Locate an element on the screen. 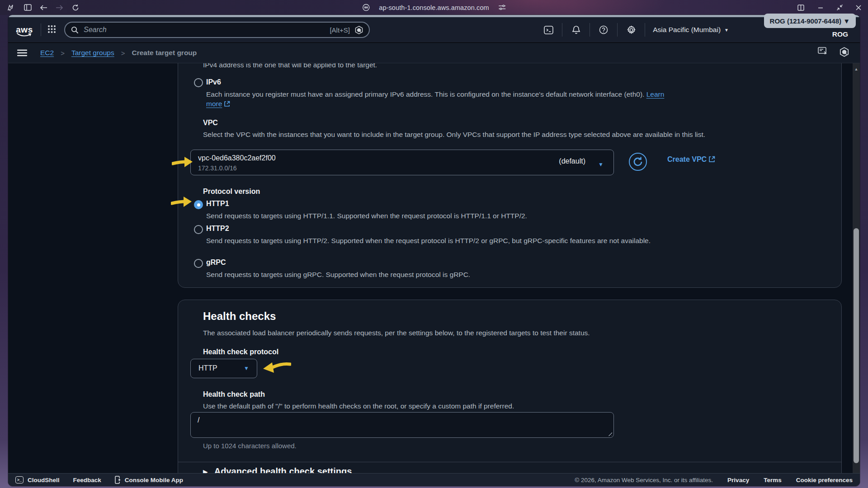 This screenshot has width=868, height=488. vpc-select-cidr: 172.31.0.0/16 is located at coordinates (217, 168).